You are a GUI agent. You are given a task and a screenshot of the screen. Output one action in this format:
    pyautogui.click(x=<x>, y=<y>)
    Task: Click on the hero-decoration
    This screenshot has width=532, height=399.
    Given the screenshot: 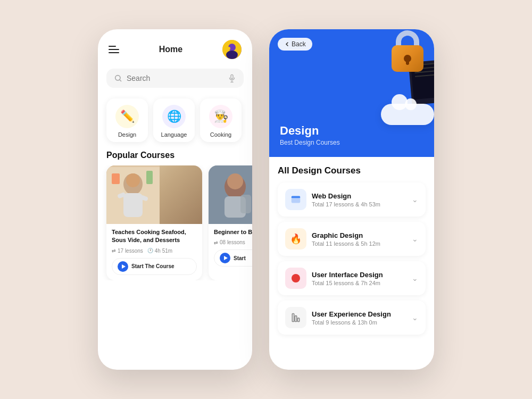 What is the action you would take?
    pyautogui.click(x=389, y=93)
    